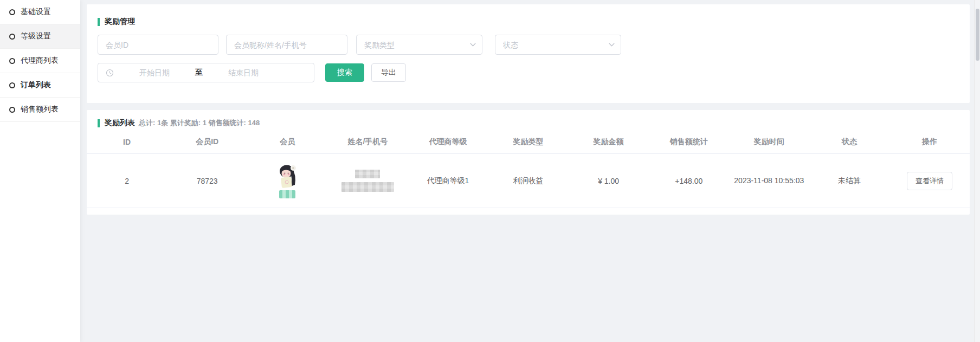 Image resolution: width=980 pixels, height=342 pixels. What do you see at coordinates (287, 176) in the screenshot?
I see `member-avatar` at bounding box center [287, 176].